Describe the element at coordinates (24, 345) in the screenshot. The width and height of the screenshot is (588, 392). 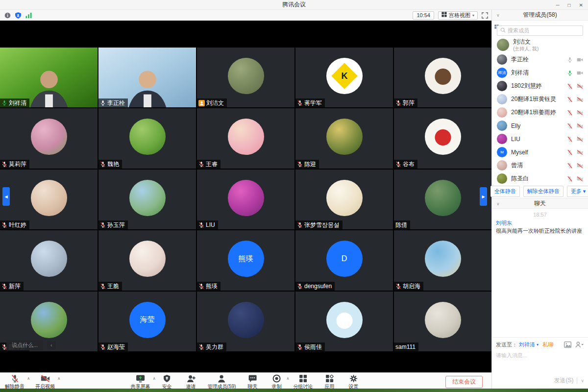
I see `quick-chat-input: 说点什么...` at that location.